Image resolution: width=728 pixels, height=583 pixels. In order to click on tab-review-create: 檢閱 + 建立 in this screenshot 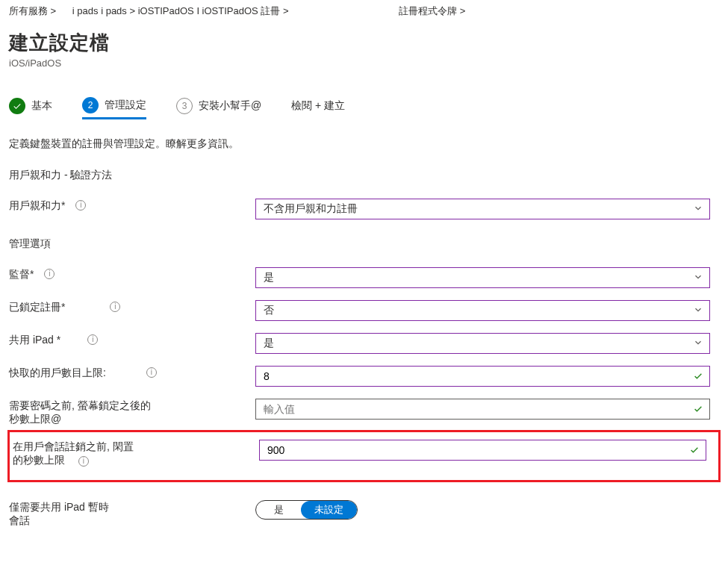, I will do `click(318, 106)`.